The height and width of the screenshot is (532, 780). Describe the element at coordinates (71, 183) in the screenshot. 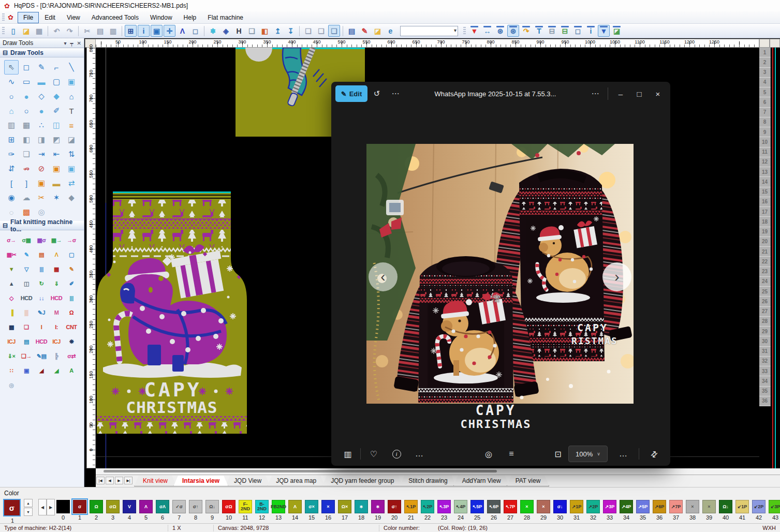

I see `draw-tool-button: ⇄` at that location.